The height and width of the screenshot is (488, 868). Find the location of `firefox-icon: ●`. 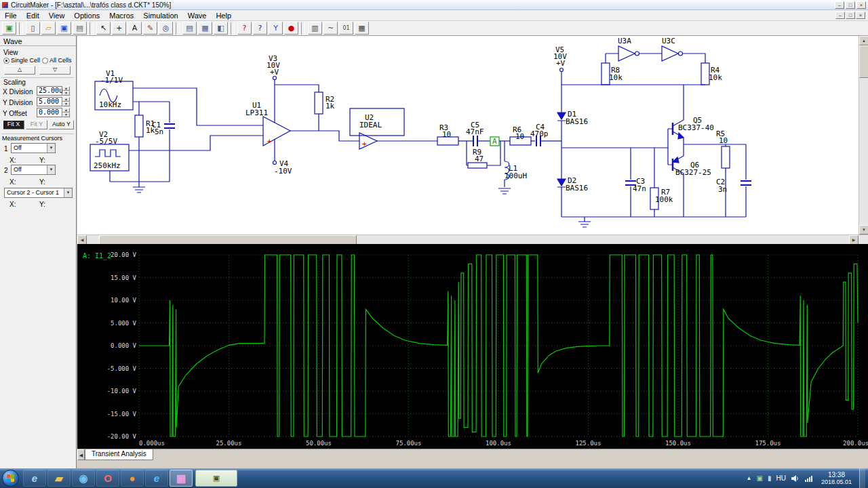

firefox-icon: ● is located at coordinates (132, 479).